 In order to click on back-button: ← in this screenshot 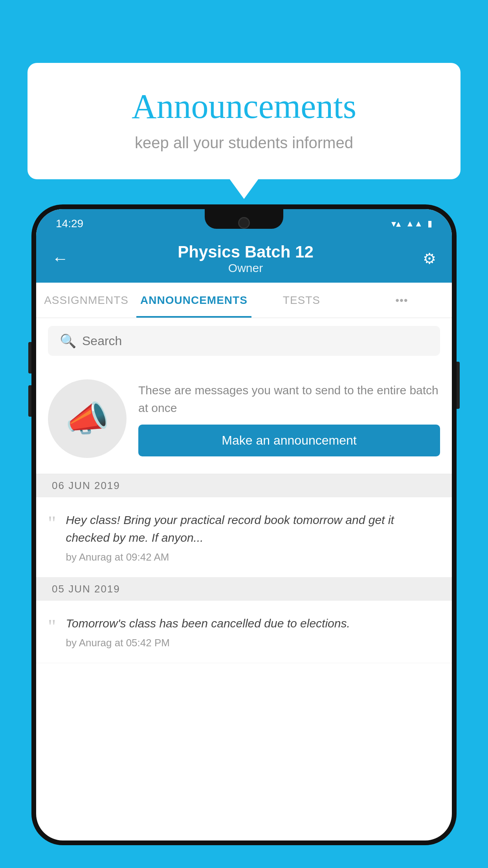, I will do `click(60, 259)`.